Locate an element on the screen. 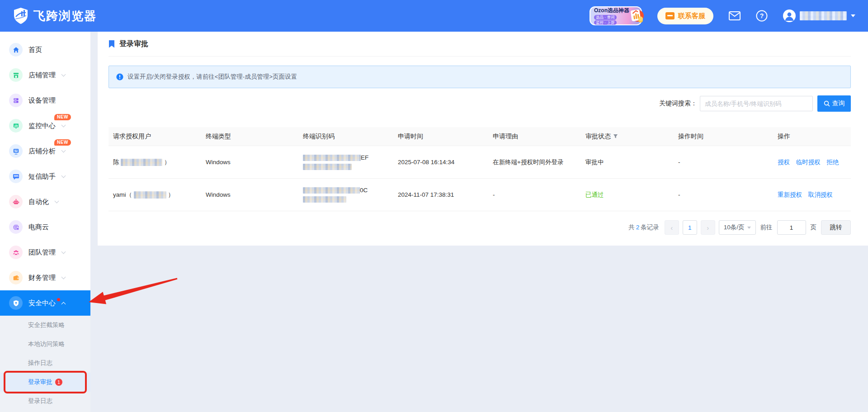  jump-button: 跳转 is located at coordinates (836, 227).